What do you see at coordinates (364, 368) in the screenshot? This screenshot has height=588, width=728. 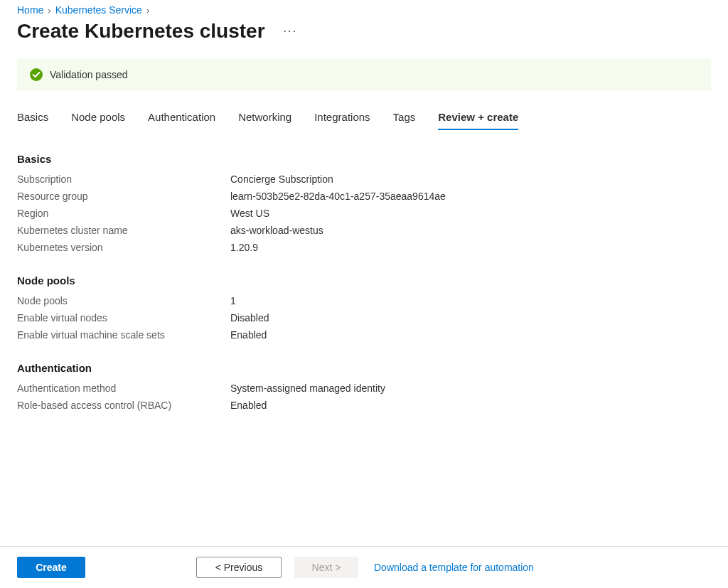 I see `section-authentication-title: Authentication` at bounding box center [364, 368].